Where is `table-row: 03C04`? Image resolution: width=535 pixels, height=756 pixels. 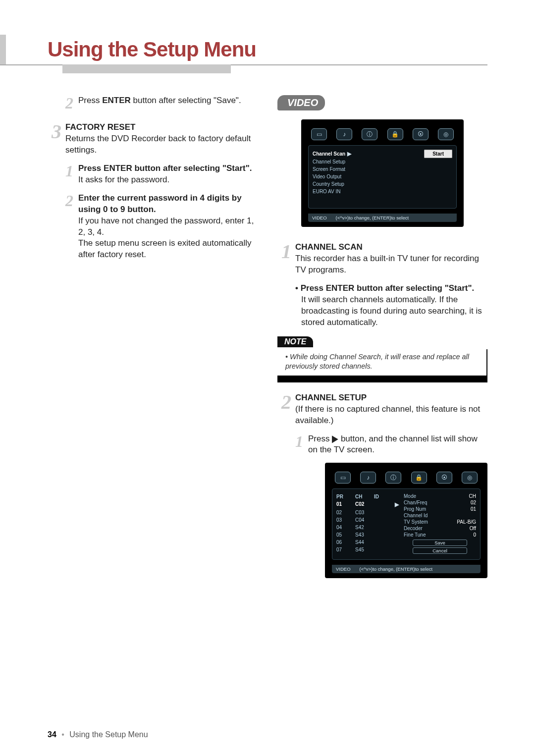 table-row: 03C04 is located at coordinates (368, 520).